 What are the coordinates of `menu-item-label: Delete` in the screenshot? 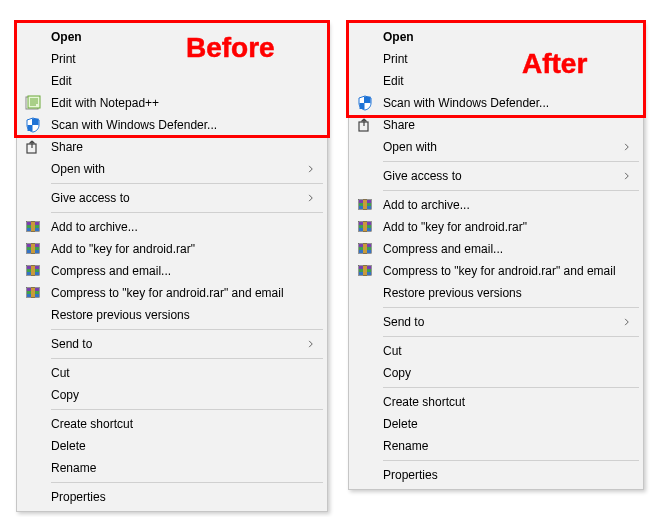 It's located at (499, 424).